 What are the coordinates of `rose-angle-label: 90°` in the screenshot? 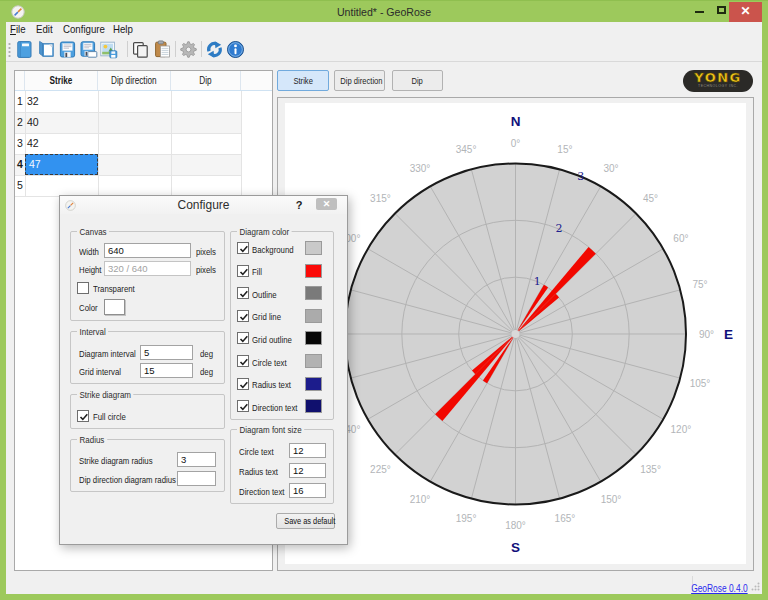 It's located at (706, 334).